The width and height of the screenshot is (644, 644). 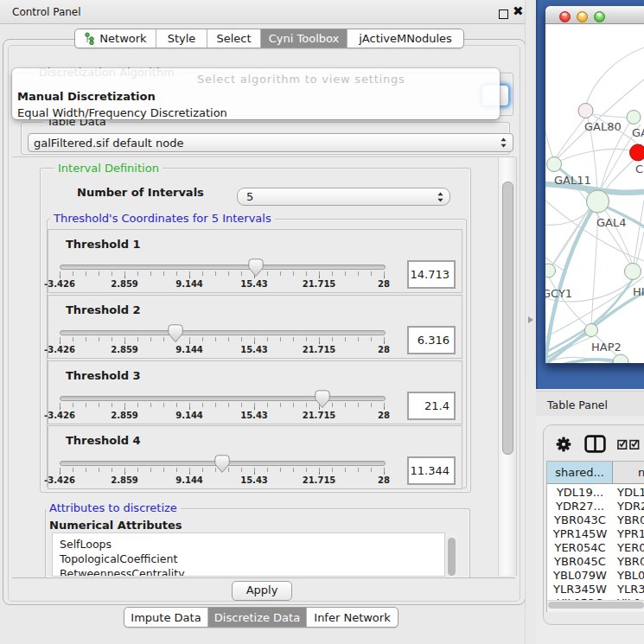 I want to click on table-row: YBR043CYBR0, so click(x=596, y=520).